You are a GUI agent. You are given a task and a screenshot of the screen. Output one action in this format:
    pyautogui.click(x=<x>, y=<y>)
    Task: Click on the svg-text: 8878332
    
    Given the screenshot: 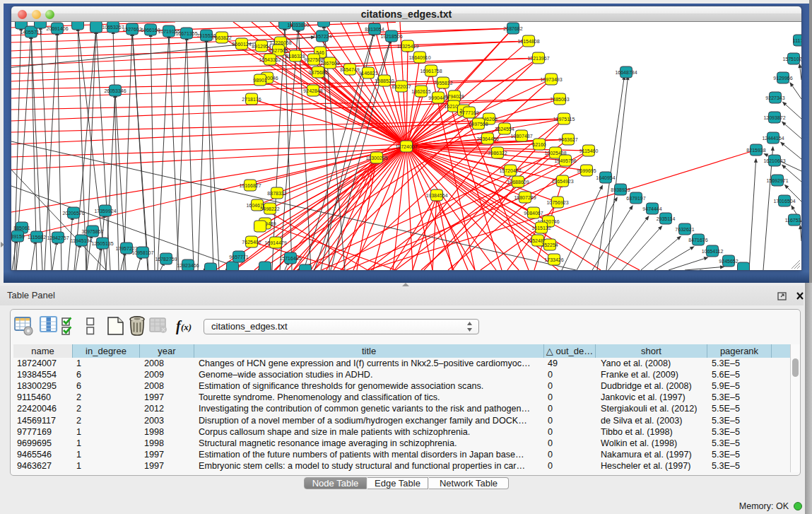 What is the action you would take?
    pyautogui.click(x=277, y=194)
    